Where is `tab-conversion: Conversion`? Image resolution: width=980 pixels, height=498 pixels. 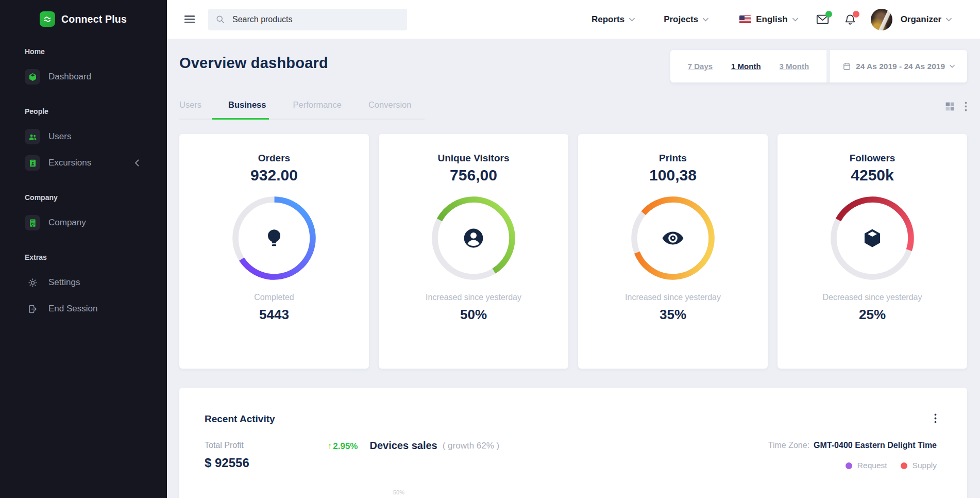 tab-conversion: Conversion is located at coordinates (390, 109).